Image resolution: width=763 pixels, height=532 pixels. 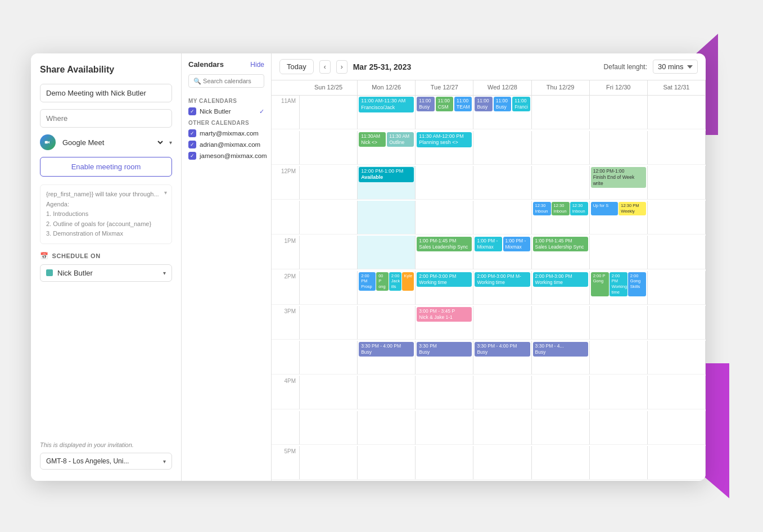 I want to click on cell-mon-3pm, so click(x=387, y=323).